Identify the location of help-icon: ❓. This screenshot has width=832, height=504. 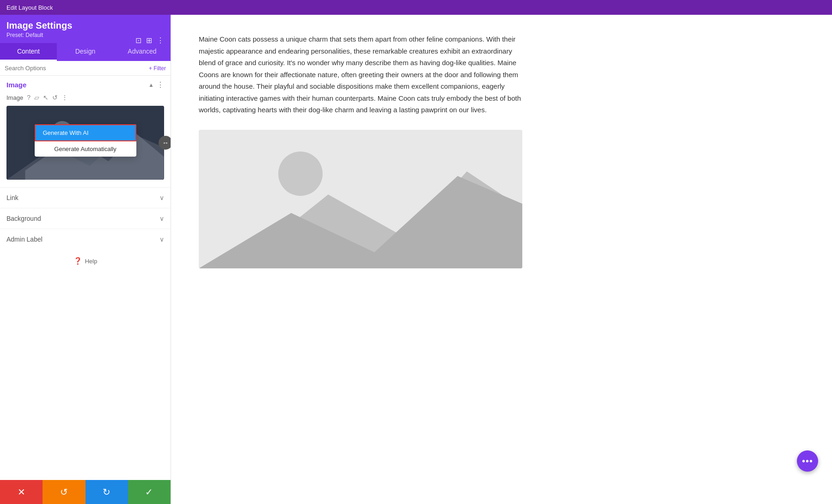
(78, 261).